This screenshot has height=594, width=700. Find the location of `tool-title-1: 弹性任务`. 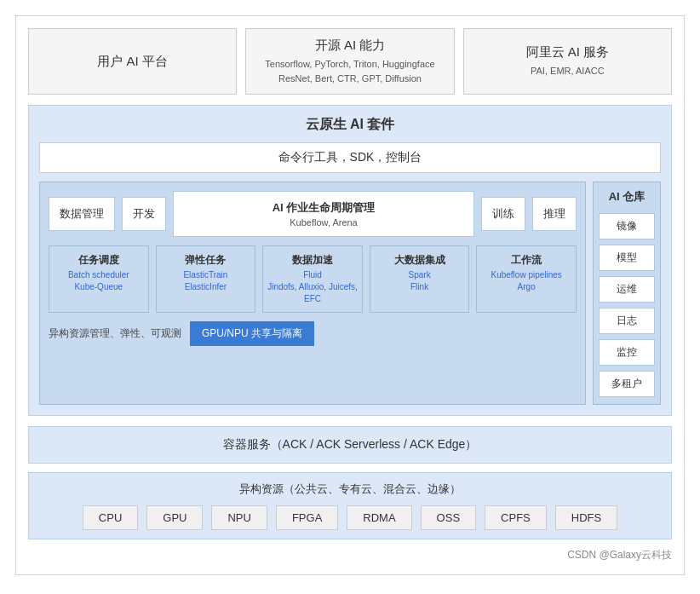

tool-title-1: 弹性任务 is located at coordinates (206, 261).